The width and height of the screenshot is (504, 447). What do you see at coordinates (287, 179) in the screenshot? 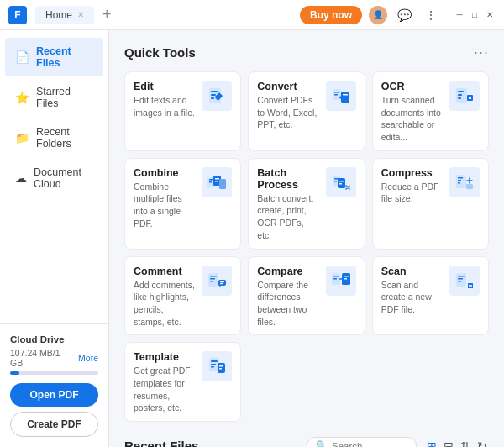
I see `tool-batch-name: Batch Process` at bounding box center [287, 179].